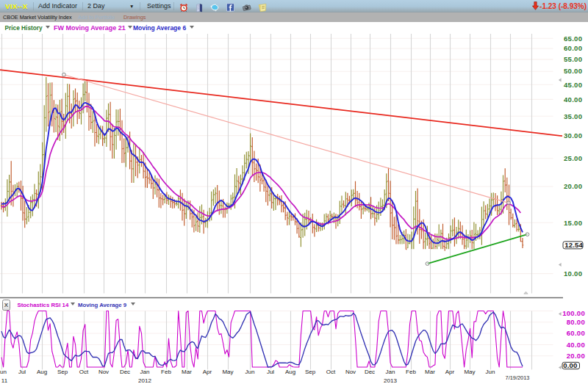  What do you see at coordinates (262, 339) in the screenshot?
I see `stochastics-rsi-line` at bounding box center [262, 339].